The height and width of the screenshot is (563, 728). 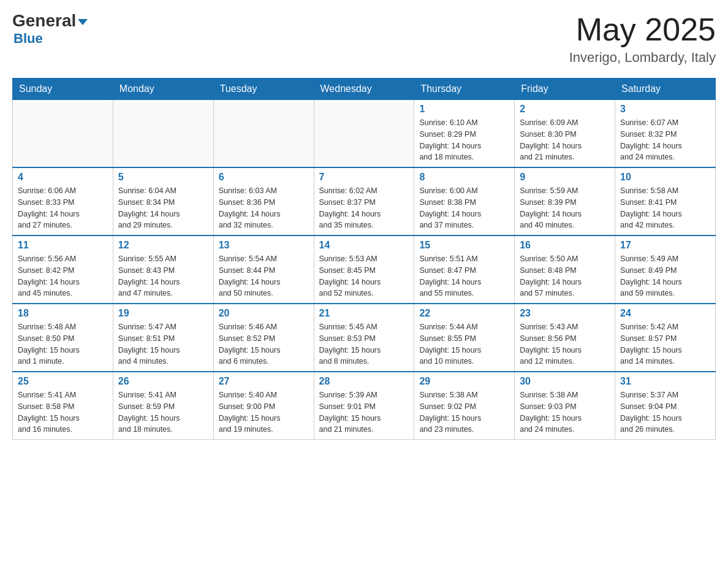 I want to click on calendar-cell: 13Sunrise: 5:54 AM Sunset: 8:44 PM Dayli…, so click(x=264, y=270).